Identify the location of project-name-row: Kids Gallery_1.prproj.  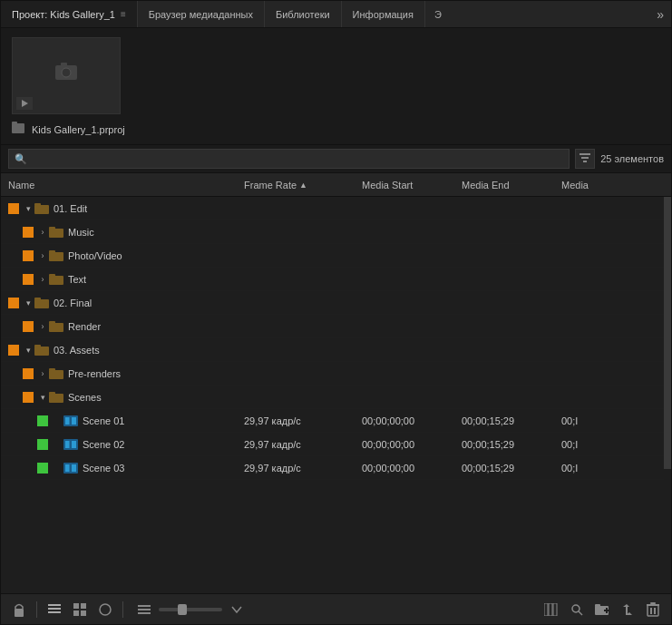
(69, 129).